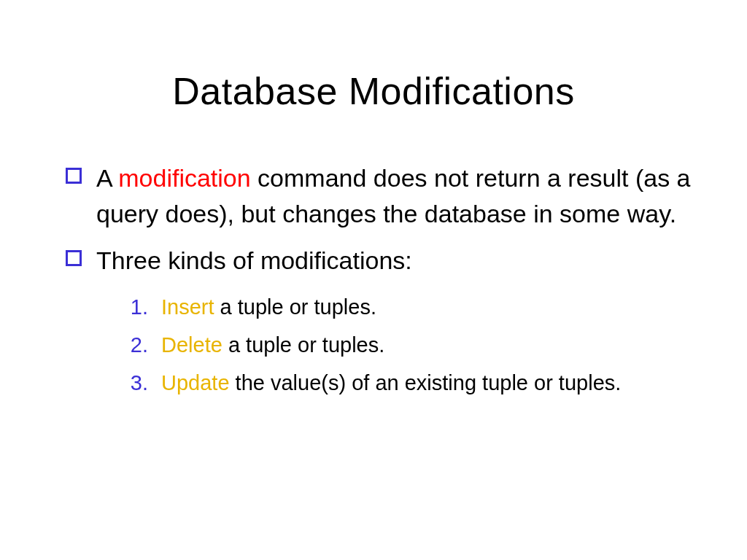 The image size is (747, 560). I want to click on list-text: Delete a tuple or tuples., so click(273, 345).